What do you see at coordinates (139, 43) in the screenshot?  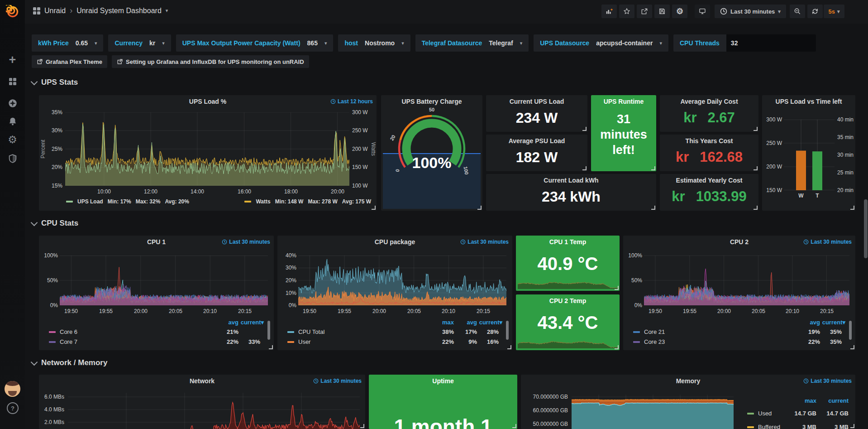 I see `variable-currency: Currency kr ▾` at bounding box center [139, 43].